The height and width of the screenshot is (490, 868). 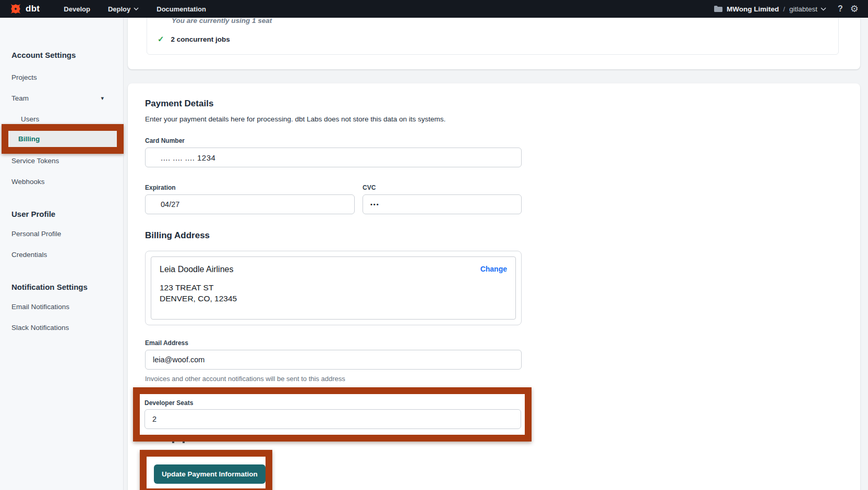 I want to click on email-helper-text: Invoices and other account notifications…, so click(x=503, y=379).